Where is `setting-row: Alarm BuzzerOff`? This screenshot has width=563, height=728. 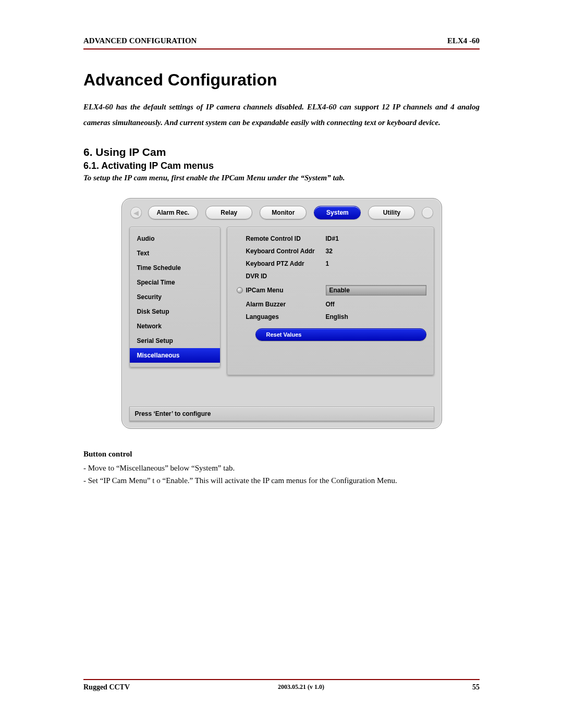
setting-row: Alarm BuzzerOff is located at coordinates (331, 304).